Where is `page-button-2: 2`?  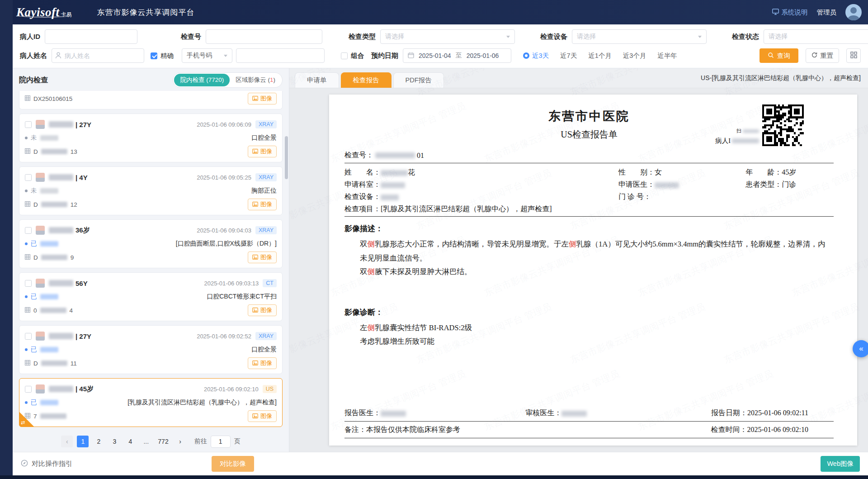 page-button-2: 2 is located at coordinates (99, 441).